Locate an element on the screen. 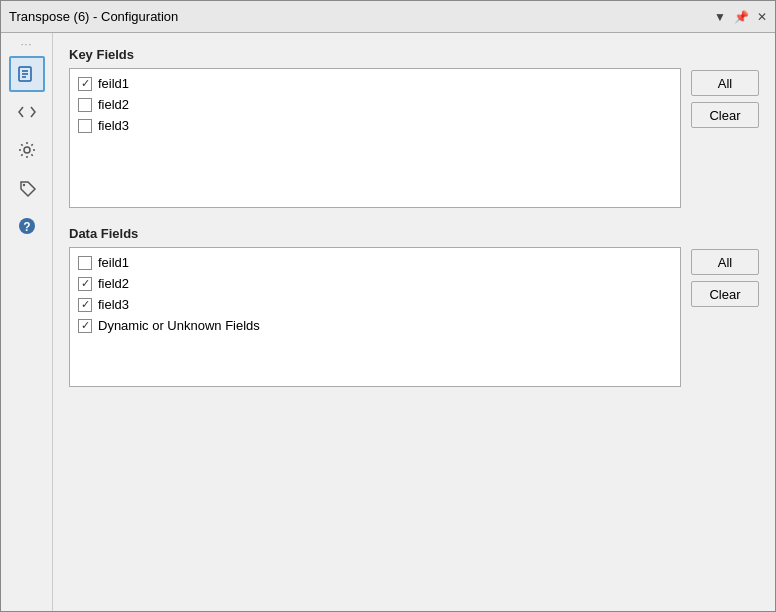 The image size is (776, 612). key-field-name-1: field2 is located at coordinates (114, 104).